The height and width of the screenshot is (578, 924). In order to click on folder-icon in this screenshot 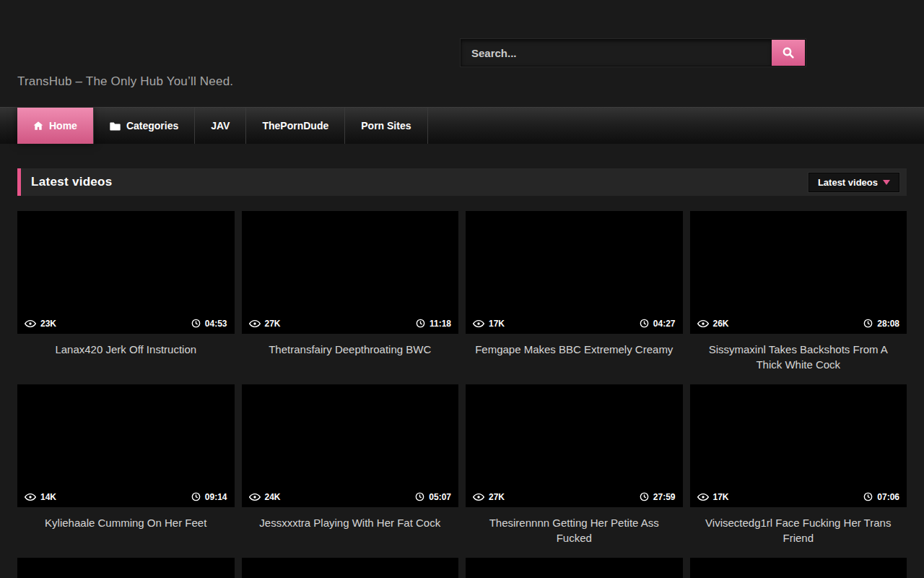, I will do `click(116, 126)`.